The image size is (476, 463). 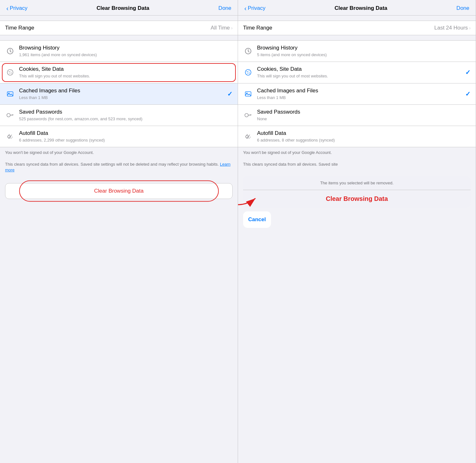 What do you see at coordinates (248, 136) in the screenshot?
I see `right-wand-icon` at bounding box center [248, 136].